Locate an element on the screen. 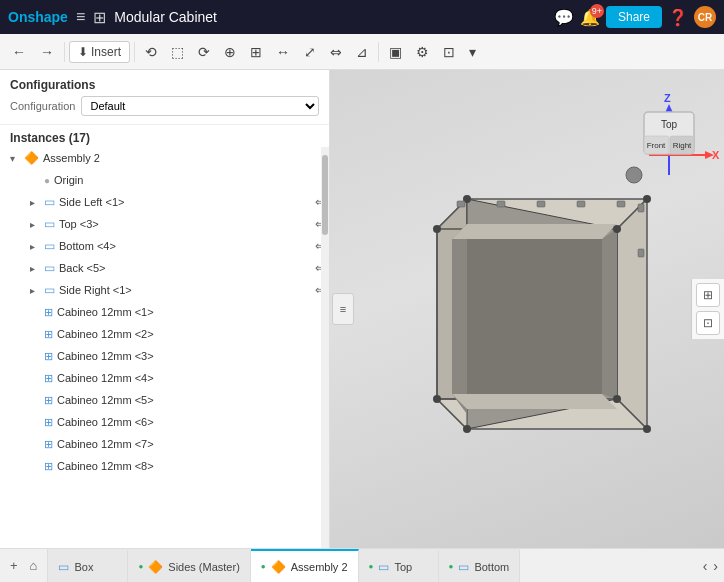 The width and height of the screenshot is (724, 582). tree-item-side-left: ▸ ▭ Side Left <1> ⇐ is located at coordinates (164, 202).